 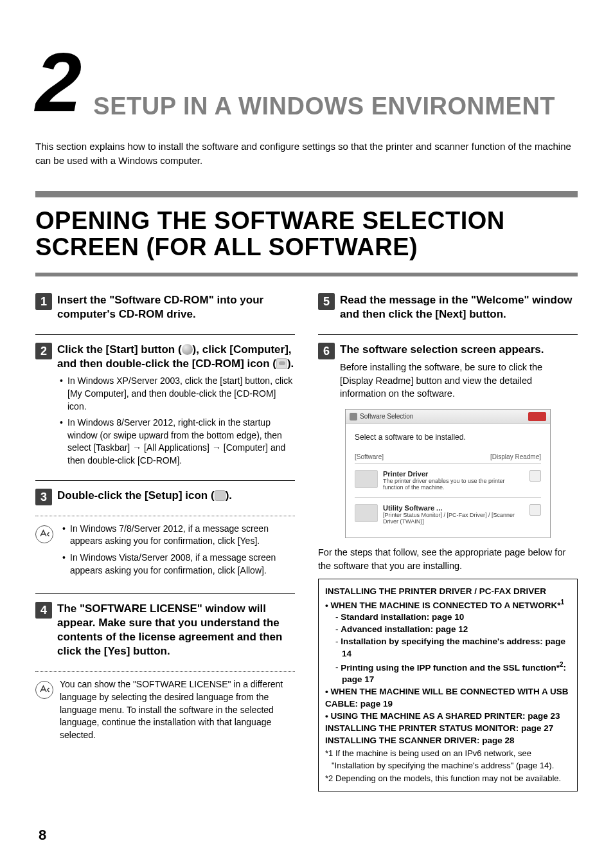 What do you see at coordinates (451, 673) in the screenshot?
I see `refbox-i4: Printing using the IPP function and the …` at bounding box center [451, 673].